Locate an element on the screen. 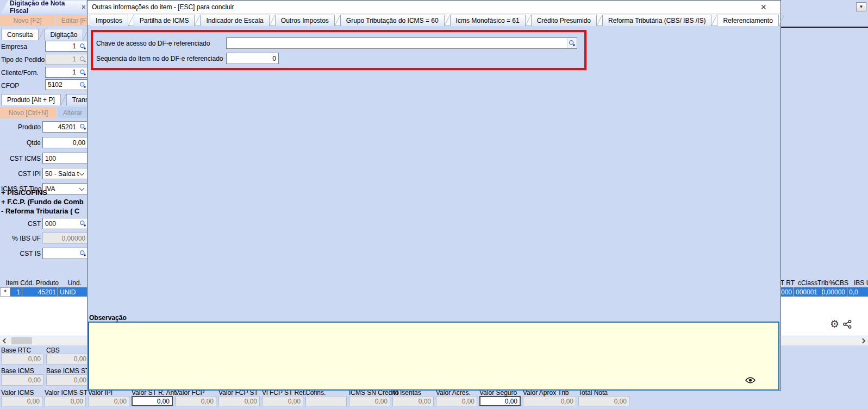 The height and width of the screenshot is (409, 868). novo-f2-button: Novo [F2] is located at coordinates (27, 21).